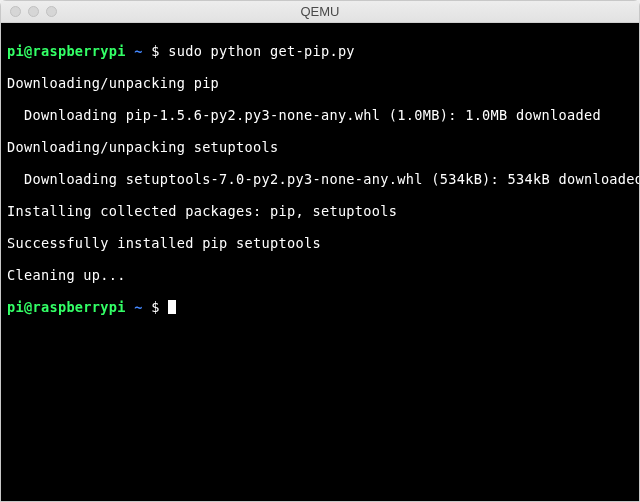 This screenshot has height=502, width=640. What do you see at coordinates (34, 12) in the screenshot?
I see `minimize-icon` at bounding box center [34, 12].